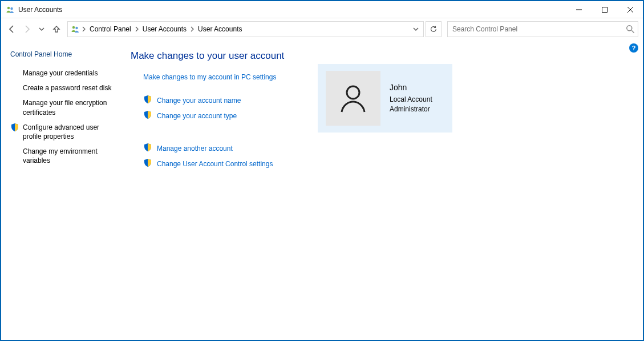 The height and width of the screenshot is (341, 644). What do you see at coordinates (411, 88) in the screenshot?
I see `user-name: John` at bounding box center [411, 88].